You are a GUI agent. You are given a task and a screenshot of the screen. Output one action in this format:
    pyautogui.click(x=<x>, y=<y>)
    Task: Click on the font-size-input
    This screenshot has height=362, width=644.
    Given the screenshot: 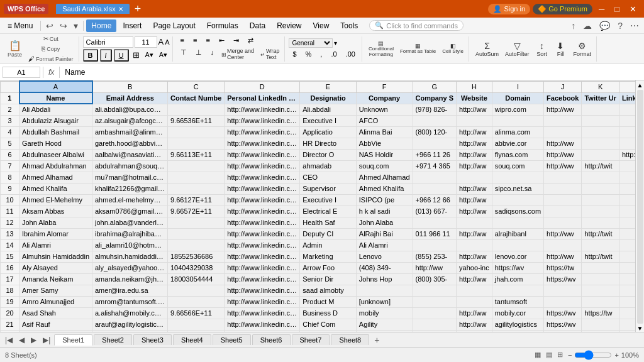 What is the action you would take?
    pyautogui.click(x=146, y=42)
    